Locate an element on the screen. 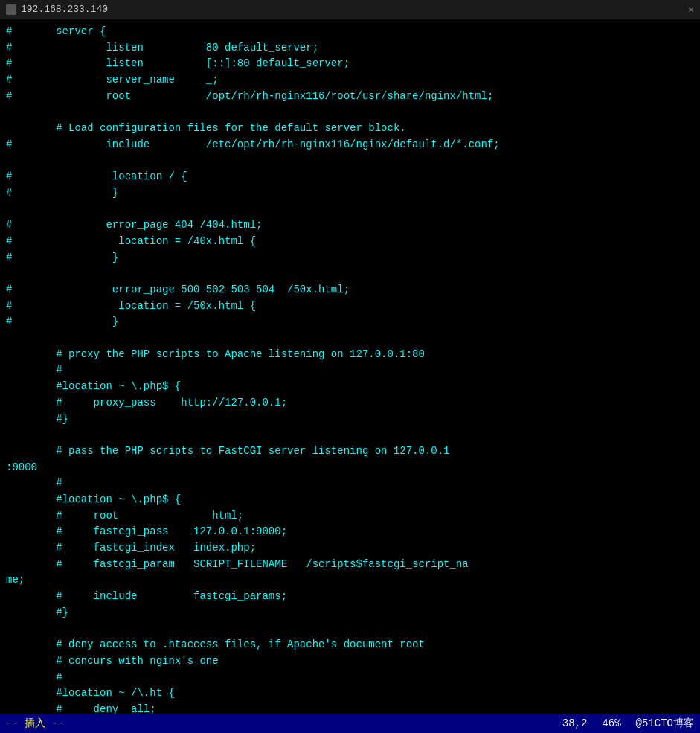  code-line: #location ~ /\.ht { is located at coordinates (350, 694).